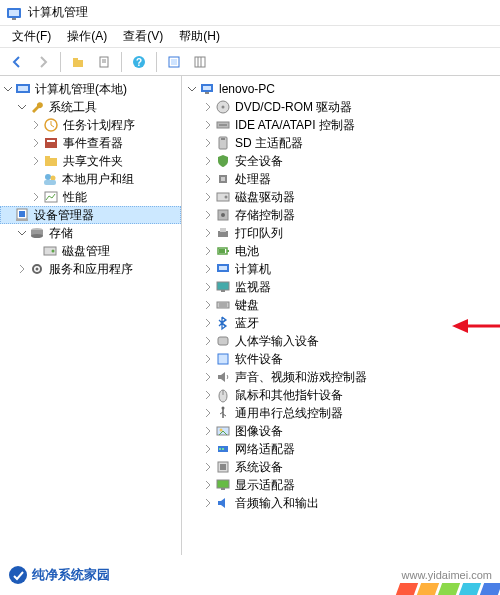  I want to click on brand-stripes, so click(449, 589).